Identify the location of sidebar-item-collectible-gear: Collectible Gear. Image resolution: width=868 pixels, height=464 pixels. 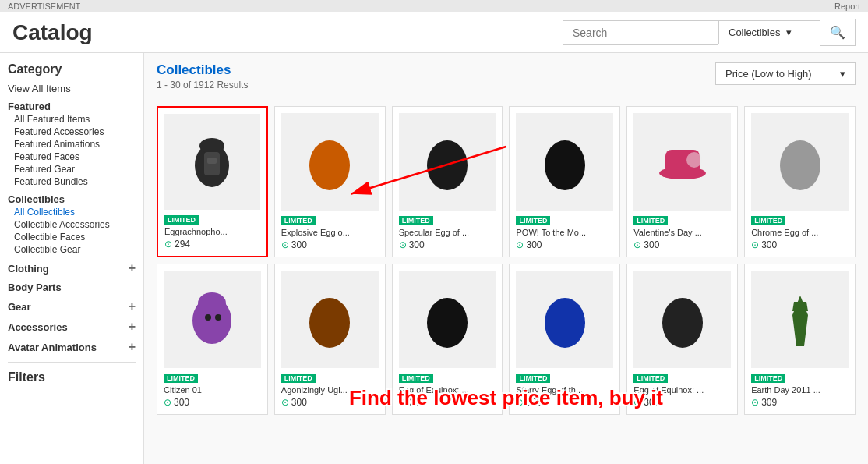
(72, 250).